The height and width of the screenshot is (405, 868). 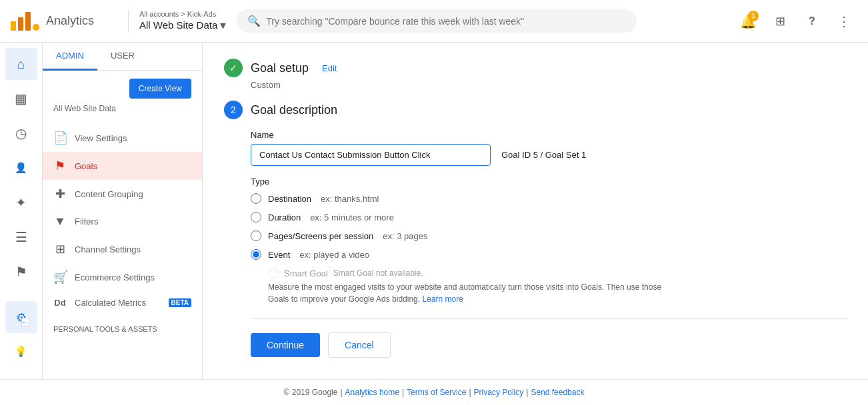 What do you see at coordinates (443, 299) in the screenshot?
I see `learn-more-link: Learn more` at bounding box center [443, 299].